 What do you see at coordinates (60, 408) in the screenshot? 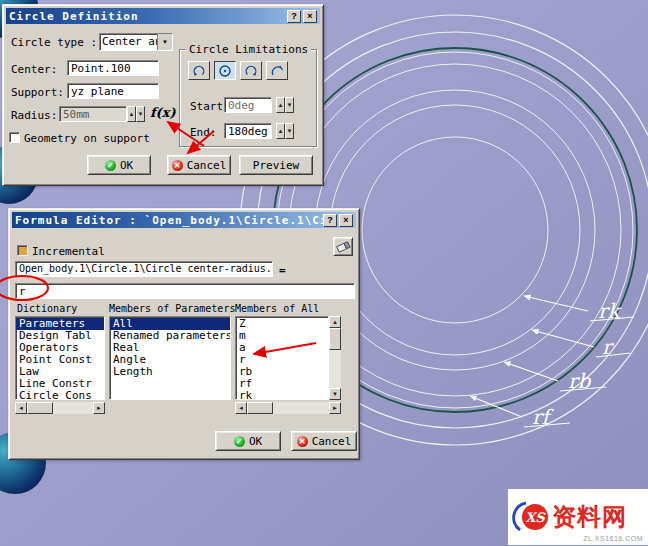
I see `dictionary-horizontal-scrollbar: ◄ ►` at bounding box center [60, 408].